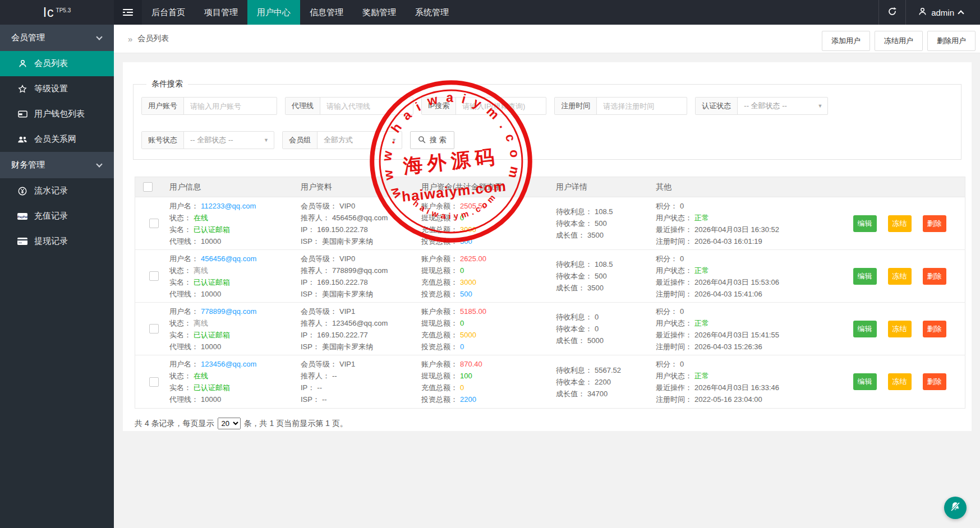 Image resolution: width=980 pixels, height=528 pixels. Describe the element at coordinates (347, 206) in the screenshot. I see `level-value: VIP0` at that location.